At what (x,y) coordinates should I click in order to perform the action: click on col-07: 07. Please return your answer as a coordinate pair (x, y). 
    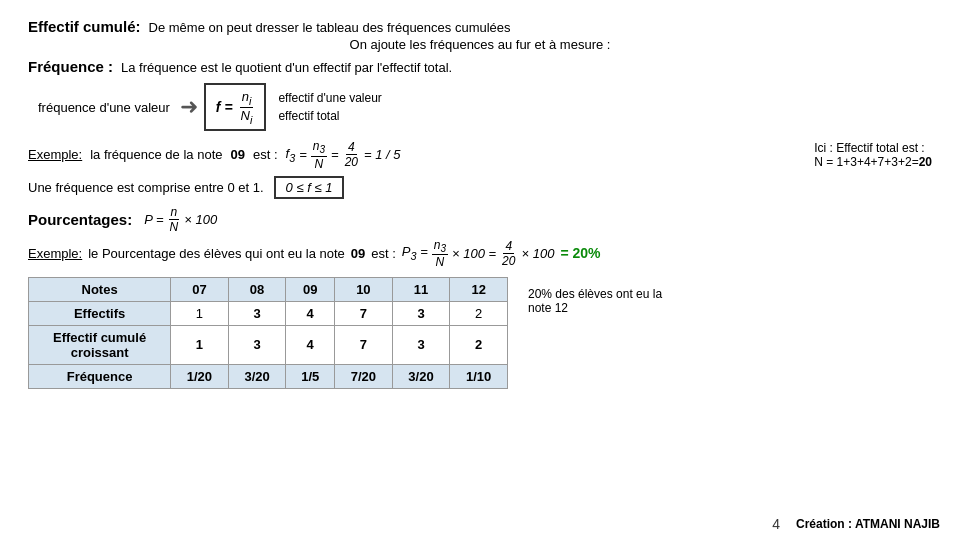
    Looking at the image, I should click on (200, 289).